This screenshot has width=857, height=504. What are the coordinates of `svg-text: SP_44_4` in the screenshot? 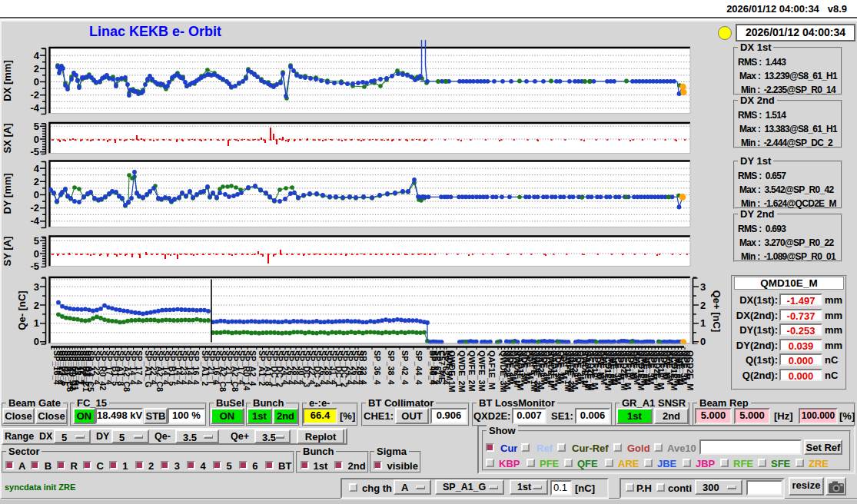 It's located at (419, 367).